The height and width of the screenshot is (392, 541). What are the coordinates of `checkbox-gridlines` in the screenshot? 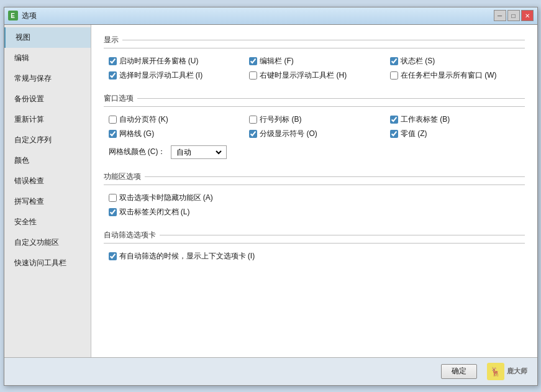 It's located at (113, 134).